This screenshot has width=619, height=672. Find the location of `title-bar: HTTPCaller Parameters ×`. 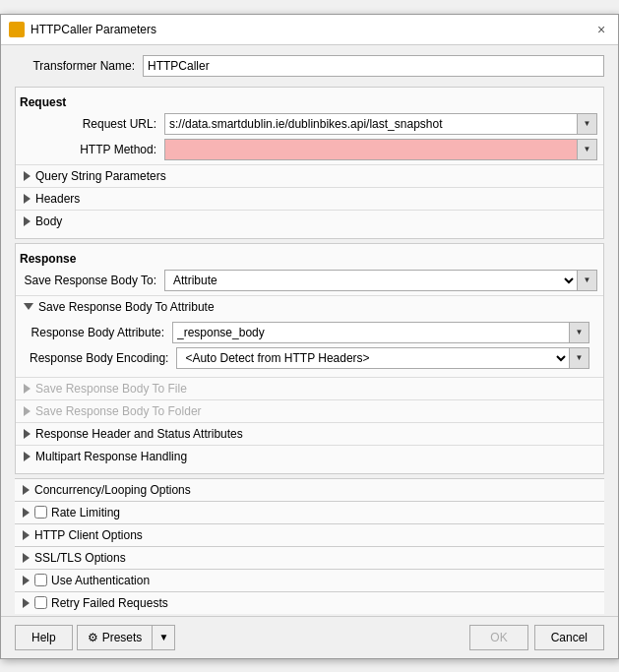

title-bar: HTTPCaller Parameters × is located at coordinates (309, 30).